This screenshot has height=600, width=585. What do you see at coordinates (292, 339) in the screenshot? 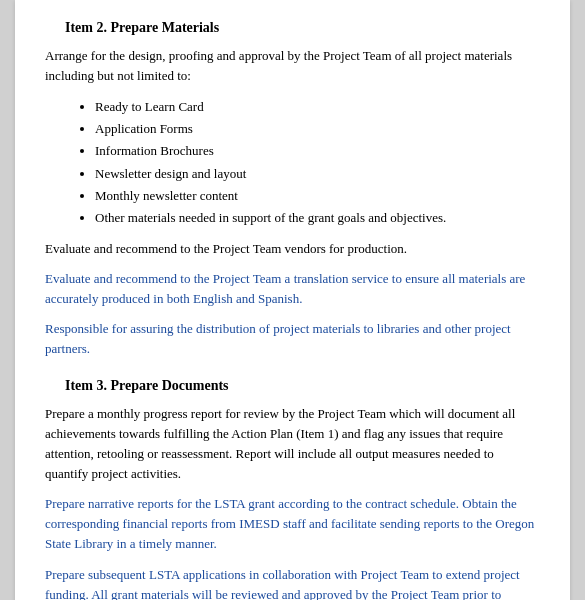
I see `item2-para3: Responsible for assuring the distributio…` at bounding box center [292, 339].